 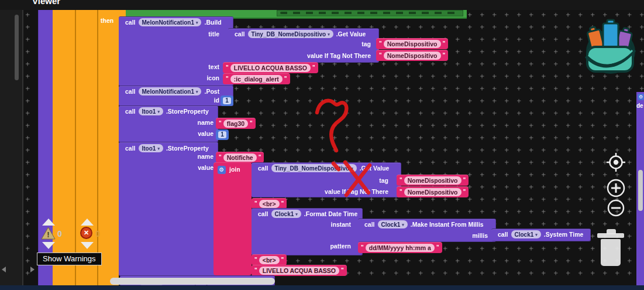 I want to click on block-systemtime-header: call Clock1▾ .System Time, so click(x=540, y=234).